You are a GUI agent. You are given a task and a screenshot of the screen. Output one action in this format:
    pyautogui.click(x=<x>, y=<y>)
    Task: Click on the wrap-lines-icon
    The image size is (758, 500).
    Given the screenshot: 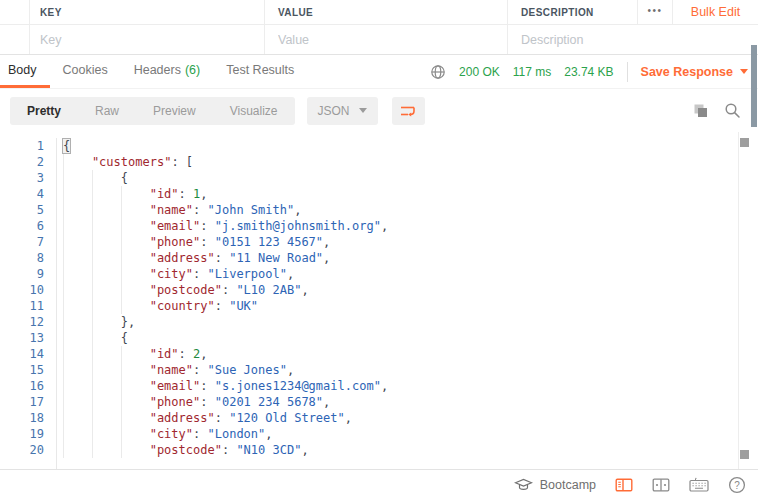 What is the action you would take?
    pyautogui.click(x=408, y=111)
    